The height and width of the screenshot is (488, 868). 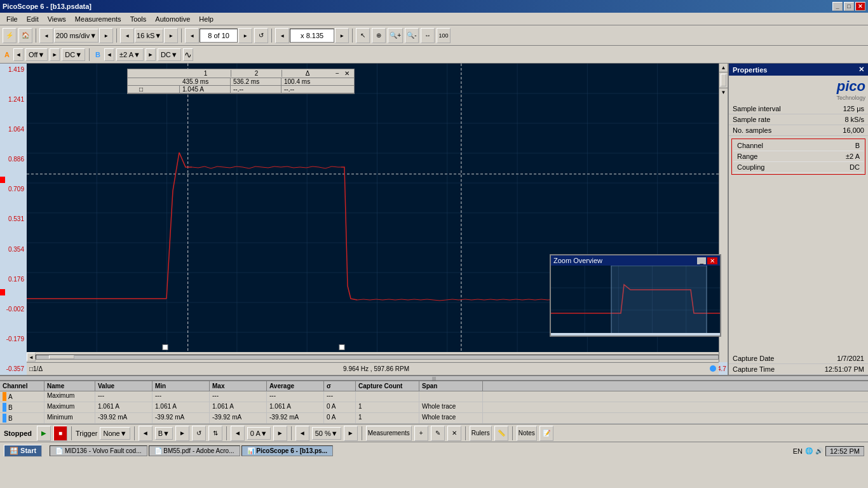 What do you see at coordinates (146, 433) in the screenshot?
I see `trigger-ch-prev: ◄` at bounding box center [146, 433].